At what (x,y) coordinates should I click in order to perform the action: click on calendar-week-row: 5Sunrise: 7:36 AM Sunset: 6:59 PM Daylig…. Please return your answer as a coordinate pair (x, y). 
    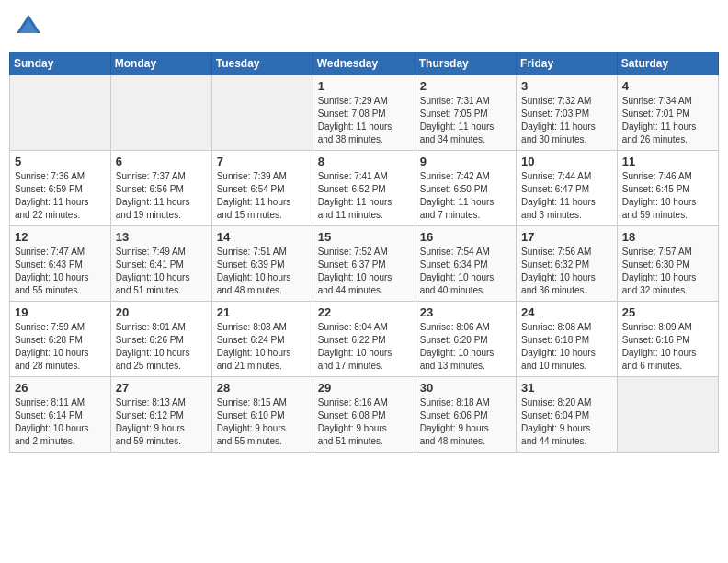
    Looking at the image, I should click on (364, 189).